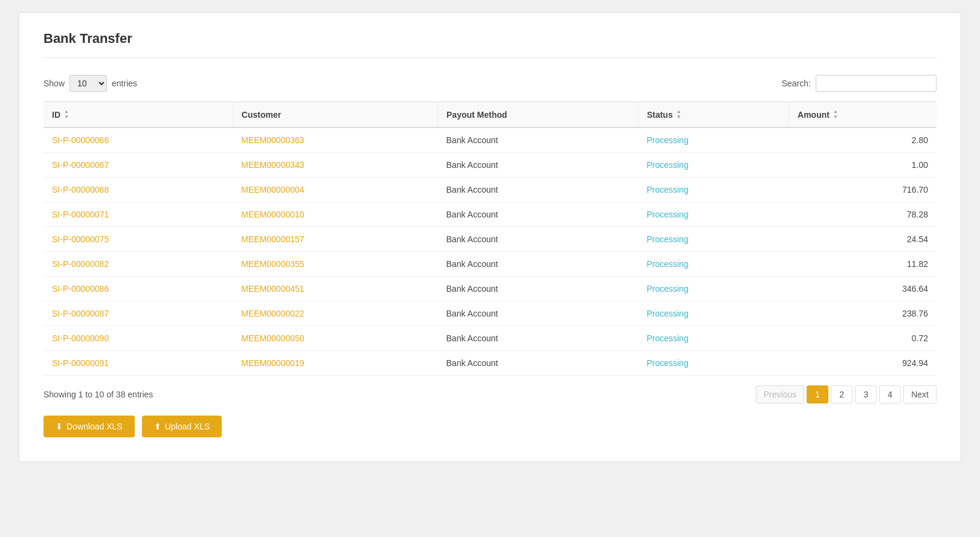 This screenshot has height=537, width=980. What do you see at coordinates (335, 215) in the screenshot?
I see `cell-customer: MEEM00000010` at bounding box center [335, 215].